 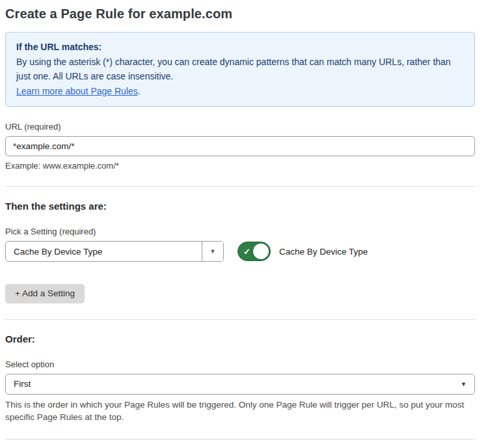 I want to click on settings-section-heading: Then the settings are:, so click(x=240, y=206).